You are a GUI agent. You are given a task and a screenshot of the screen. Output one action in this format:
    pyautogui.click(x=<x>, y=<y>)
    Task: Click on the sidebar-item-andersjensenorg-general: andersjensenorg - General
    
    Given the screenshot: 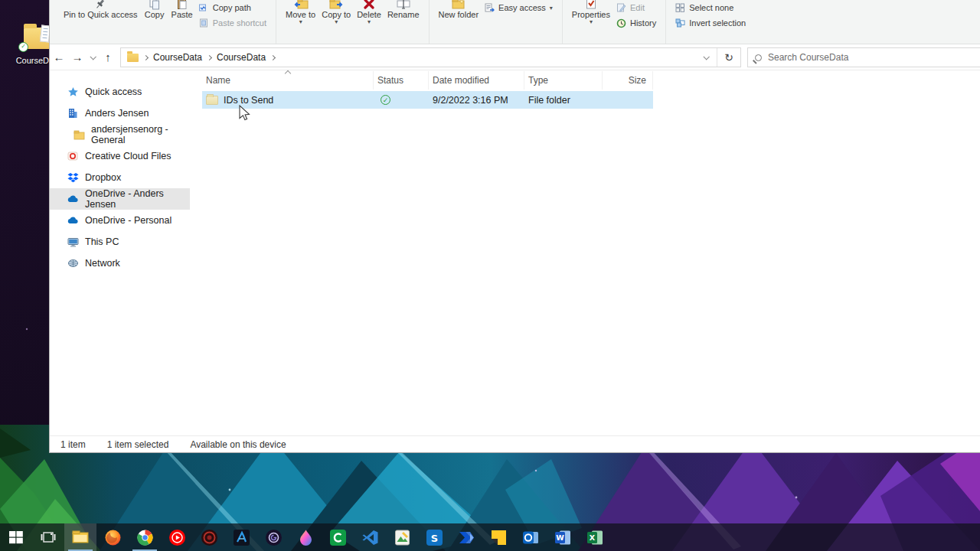 What is the action you would take?
    pyautogui.click(x=119, y=135)
    